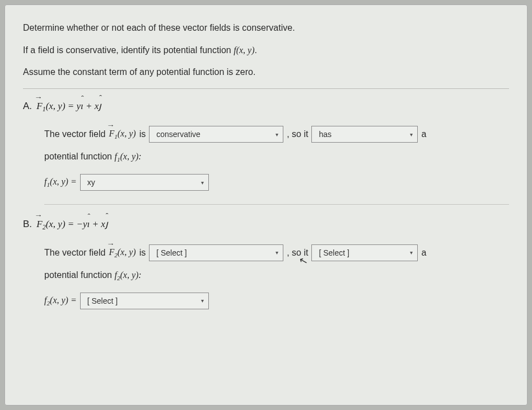 The width and height of the screenshot is (532, 410). What do you see at coordinates (266, 72) in the screenshot?
I see `intro-line-3: Assume the constant term of any potentia…` at bounding box center [266, 72].